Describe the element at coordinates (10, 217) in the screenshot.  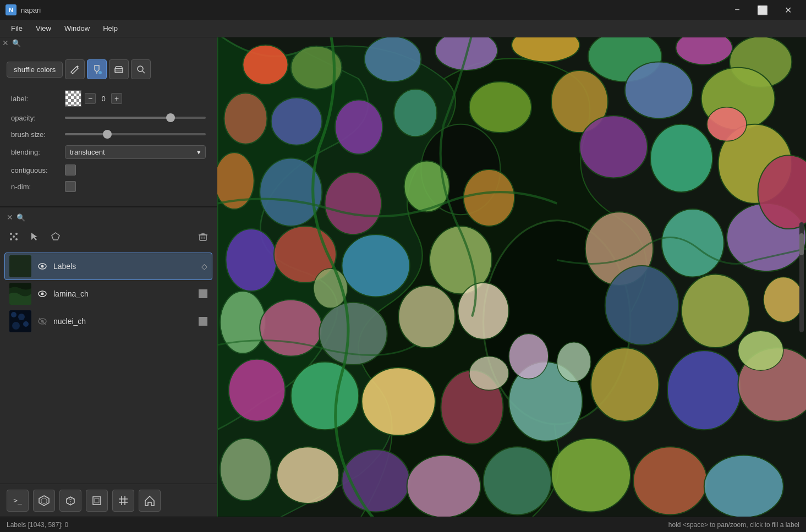
I see `layer-search-close: ✕` at that location.